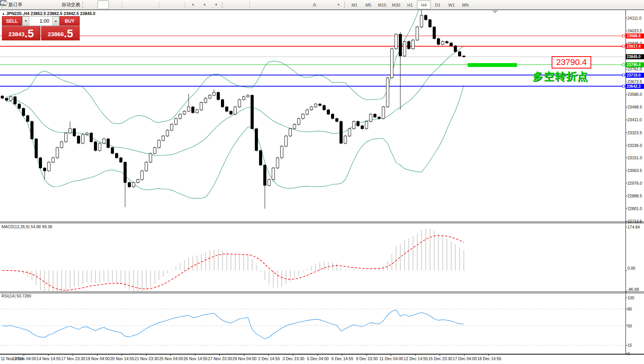  What do you see at coordinates (634, 227) in the screenshot?
I see `macd-axis-tick: 174.84` at bounding box center [634, 227].